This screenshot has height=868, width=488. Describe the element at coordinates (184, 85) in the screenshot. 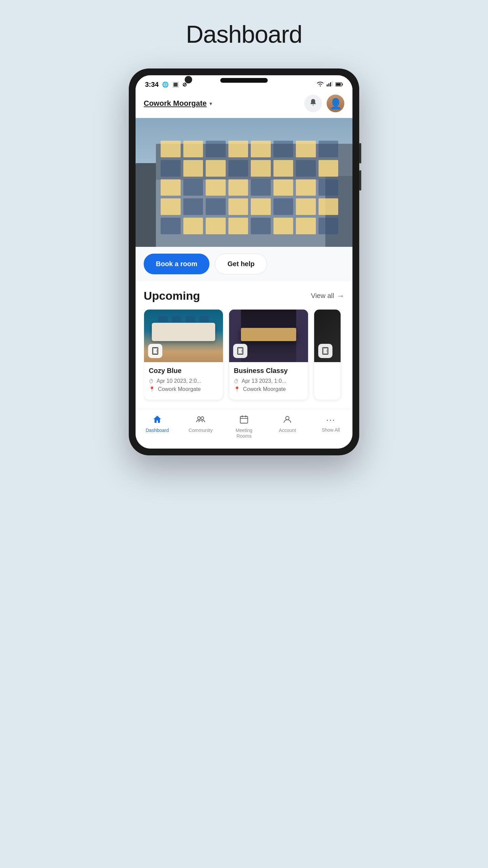

I see `do-not-disturb-icon: ⊘` at that location.